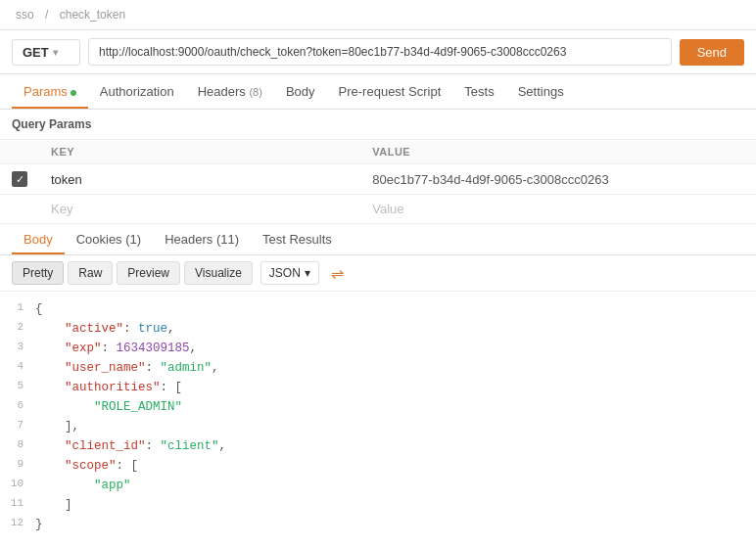 The width and height of the screenshot is (756, 548). Describe the element at coordinates (712, 53) in the screenshot. I see `send-button: Send` at that location.